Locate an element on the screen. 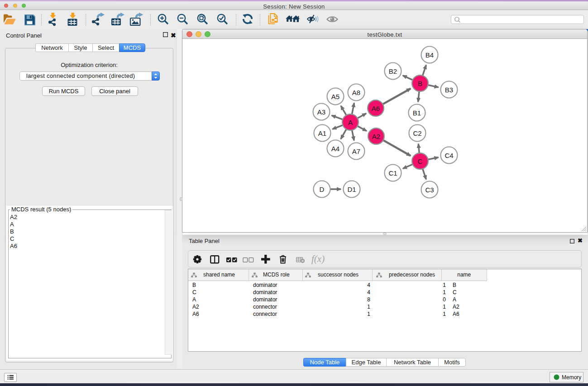 This screenshot has height=386, width=588. svg-text: B3 is located at coordinates (449, 90).